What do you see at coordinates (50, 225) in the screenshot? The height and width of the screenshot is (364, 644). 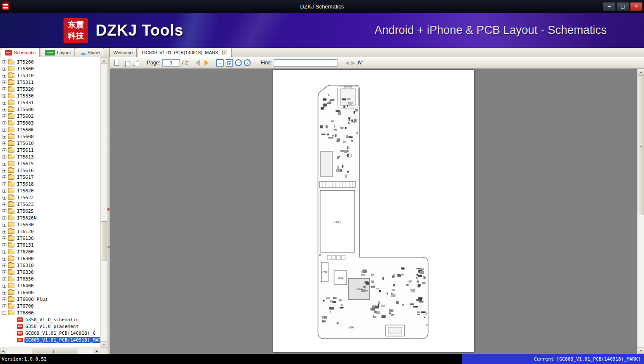 I see `tree-folder-row: +IT5630` at bounding box center [50, 225].